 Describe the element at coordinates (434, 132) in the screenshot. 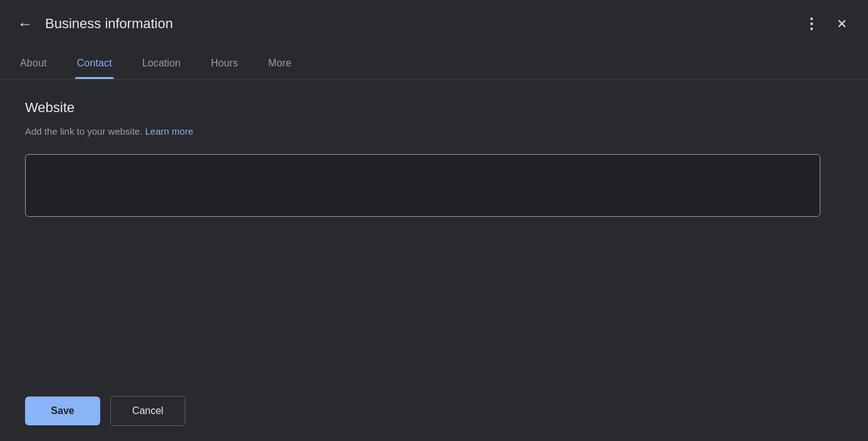

I see `website-description: Add the link to your website. Learn more` at that location.